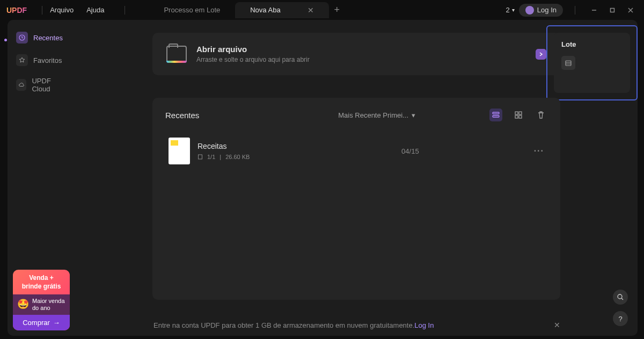  I want to click on file-row: Receitas 1/1 | 26.60 KB 04/15 ···, so click(356, 151).